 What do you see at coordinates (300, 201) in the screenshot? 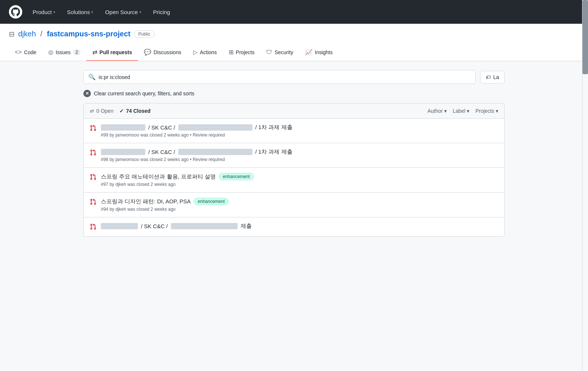
I see `pr-title: 스프링과 디자인 패턴: DI, AOP, PSA enhancement` at bounding box center [300, 201].